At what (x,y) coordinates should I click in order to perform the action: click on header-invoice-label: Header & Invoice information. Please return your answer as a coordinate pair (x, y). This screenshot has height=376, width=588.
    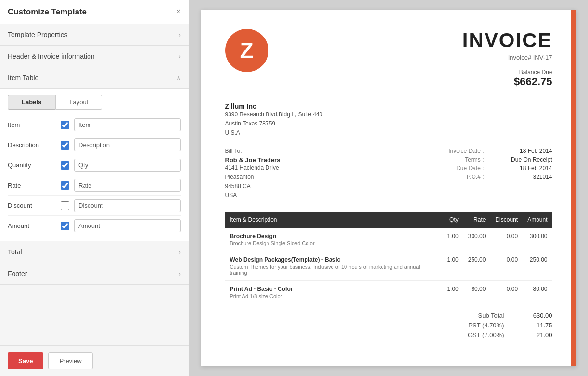
    Looking at the image, I should click on (51, 56).